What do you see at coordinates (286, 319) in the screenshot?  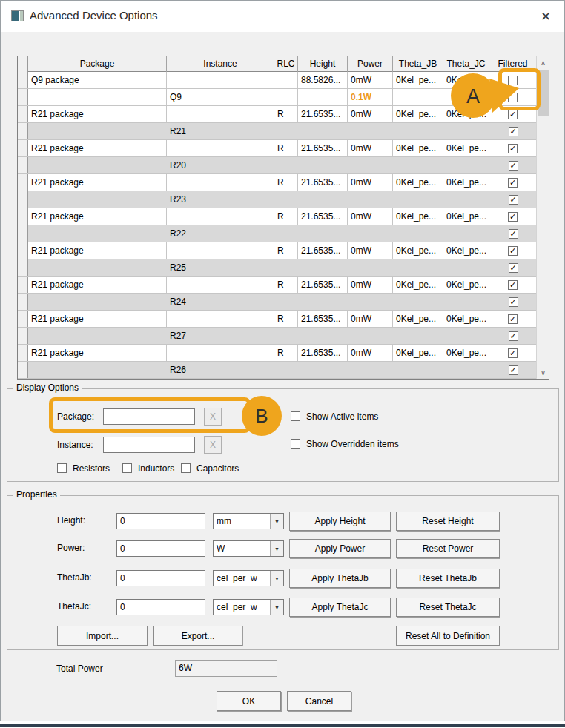 I see `cell-rlc: R` at bounding box center [286, 319].